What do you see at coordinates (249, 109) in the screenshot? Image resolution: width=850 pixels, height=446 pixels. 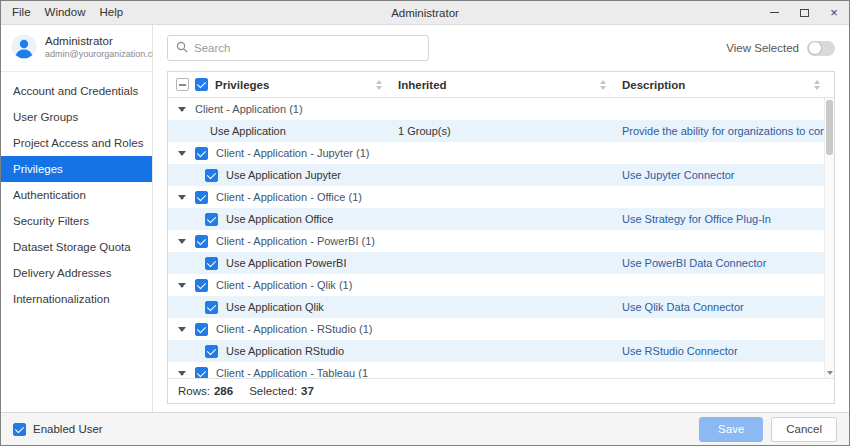 I see `group-label: Client - Application (1)` at bounding box center [249, 109].